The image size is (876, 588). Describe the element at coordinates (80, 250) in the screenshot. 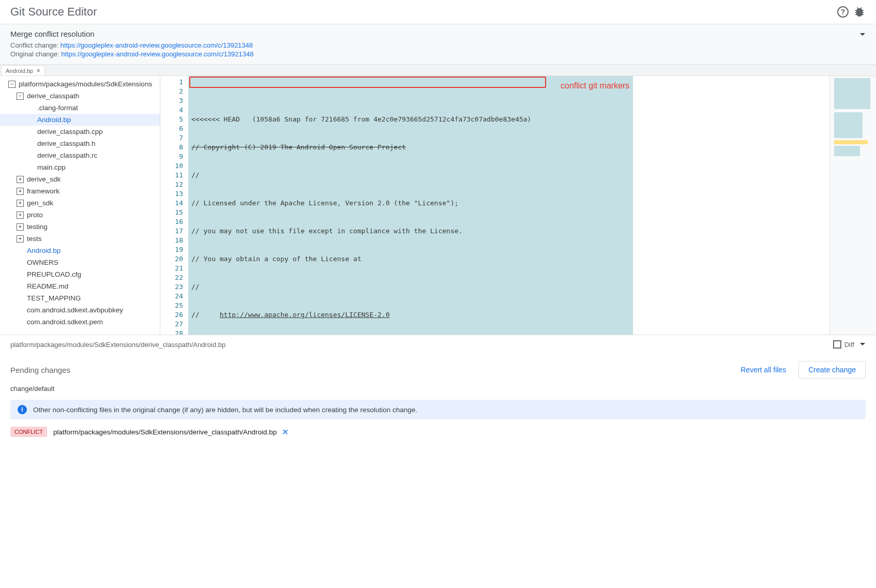

I see `tree-file: Android.bp` at that location.